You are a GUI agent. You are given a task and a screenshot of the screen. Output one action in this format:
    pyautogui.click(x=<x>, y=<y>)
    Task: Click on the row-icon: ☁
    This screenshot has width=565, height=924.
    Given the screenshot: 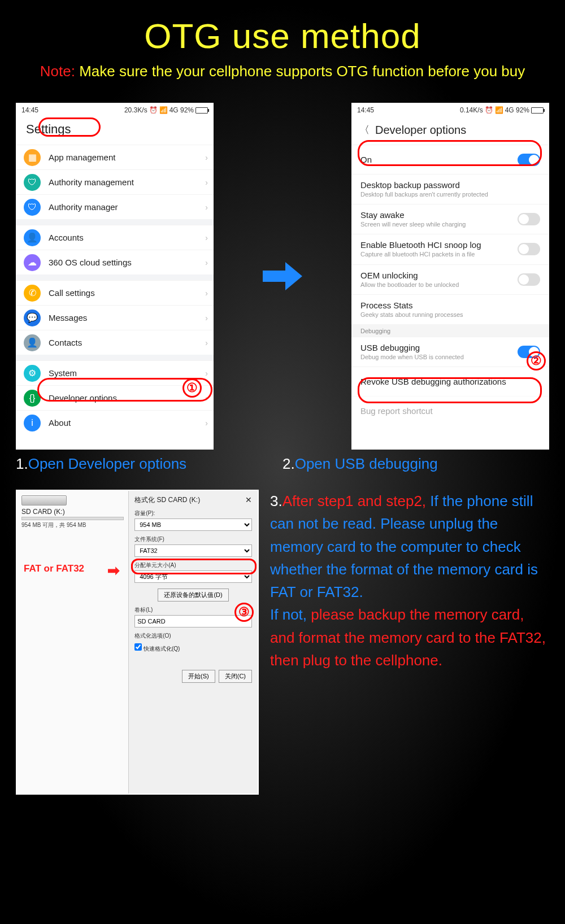 What is the action you would take?
    pyautogui.click(x=32, y=263)
    